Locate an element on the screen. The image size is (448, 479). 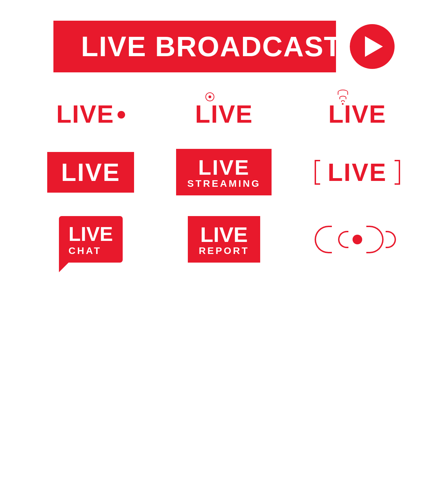
icon-cell-live-target: LIVE is located at coordinates (224, 114).